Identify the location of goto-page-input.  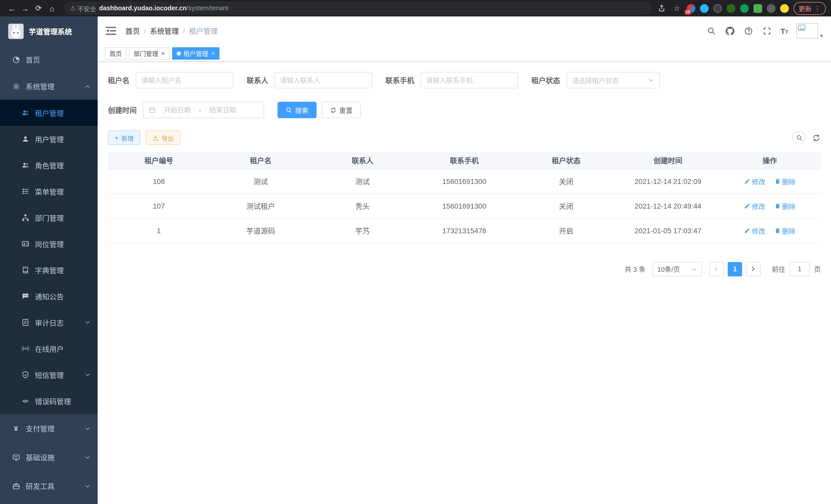
(800, 269).